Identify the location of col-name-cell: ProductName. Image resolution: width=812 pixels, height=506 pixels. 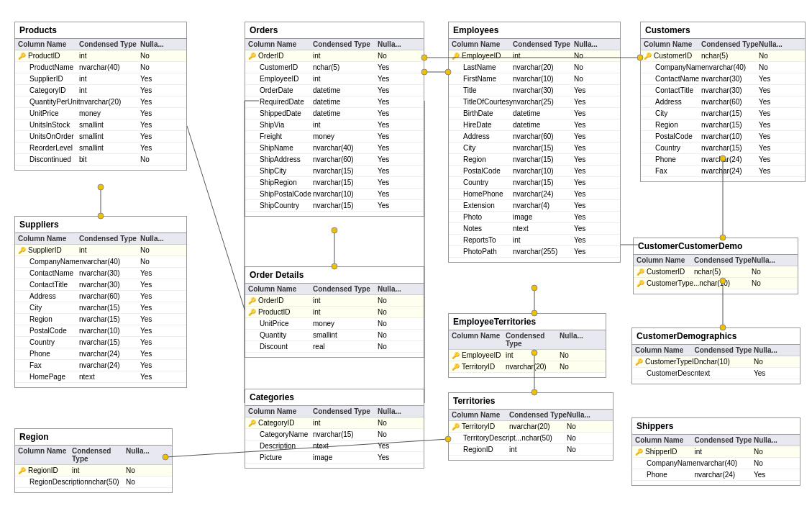
(49, 68).